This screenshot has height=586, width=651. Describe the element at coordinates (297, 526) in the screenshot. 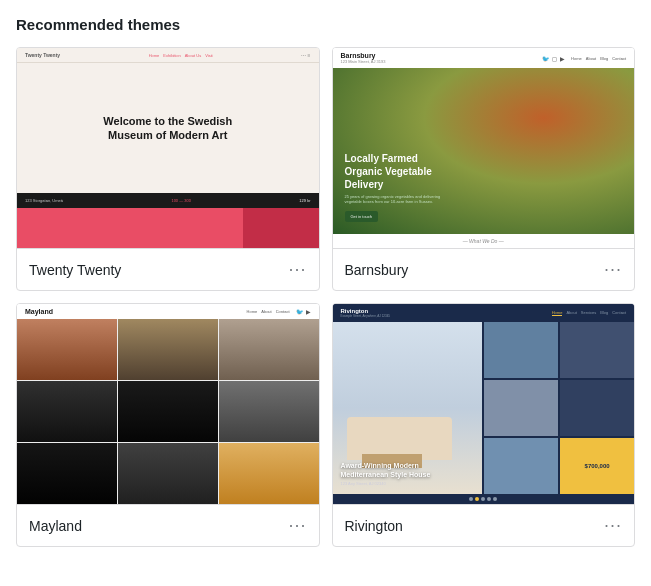

I see `theme-more-button-mayland: ···` at that location.